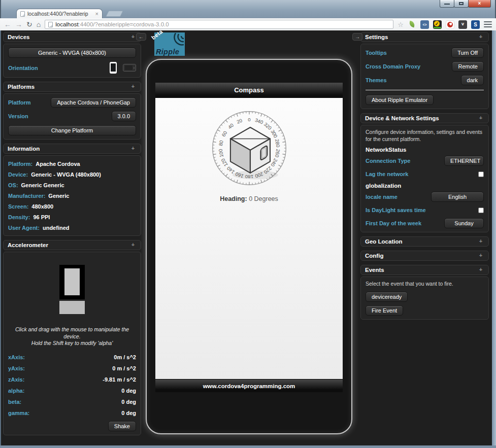 Image resolution: width=496 pixels, height=448 pixels. What do you see at coordinates (384, 311) in the screenshot?
I see `fire-event-button: Fire Event` at bounding box center [384, 311].